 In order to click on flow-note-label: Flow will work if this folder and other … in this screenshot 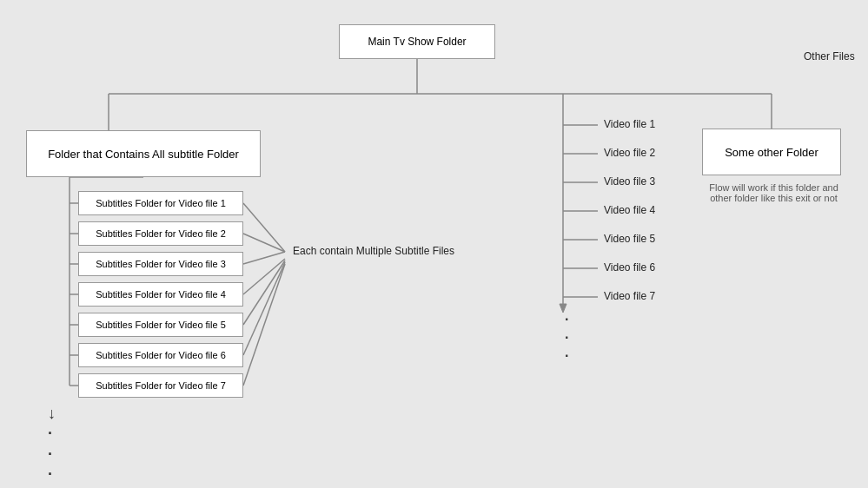, I will do `click(773, 193)`.